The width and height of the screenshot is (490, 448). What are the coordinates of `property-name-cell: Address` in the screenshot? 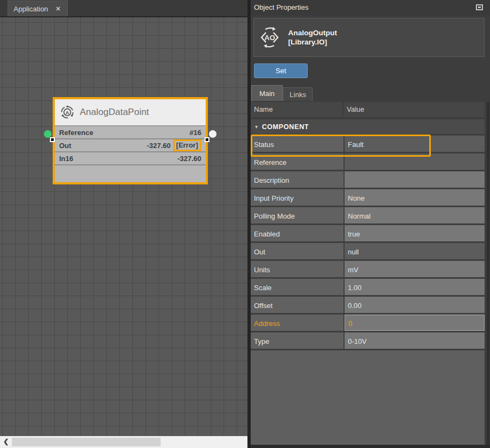 It's located at (297, 323).